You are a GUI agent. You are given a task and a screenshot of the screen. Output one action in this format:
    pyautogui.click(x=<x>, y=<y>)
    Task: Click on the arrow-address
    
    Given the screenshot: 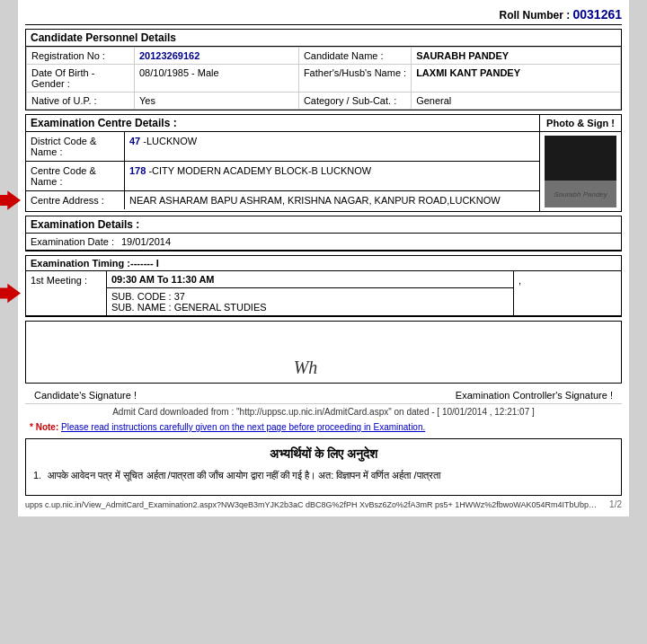 What is the action you would take?
    pyautogui.click(x=11, y=200)
    